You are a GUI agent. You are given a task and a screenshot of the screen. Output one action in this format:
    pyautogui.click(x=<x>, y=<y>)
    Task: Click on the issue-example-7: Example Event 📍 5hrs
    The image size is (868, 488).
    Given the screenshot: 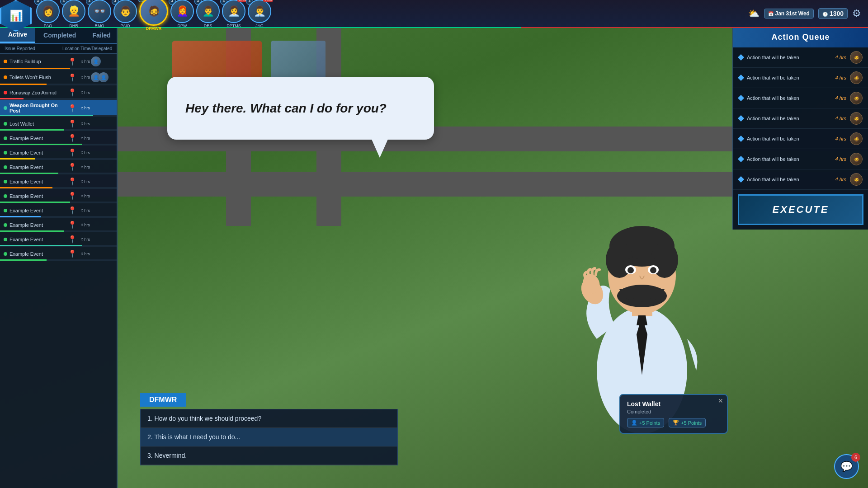 What is the action you would take?
    pyautogui.click(x=58, y=225)
    